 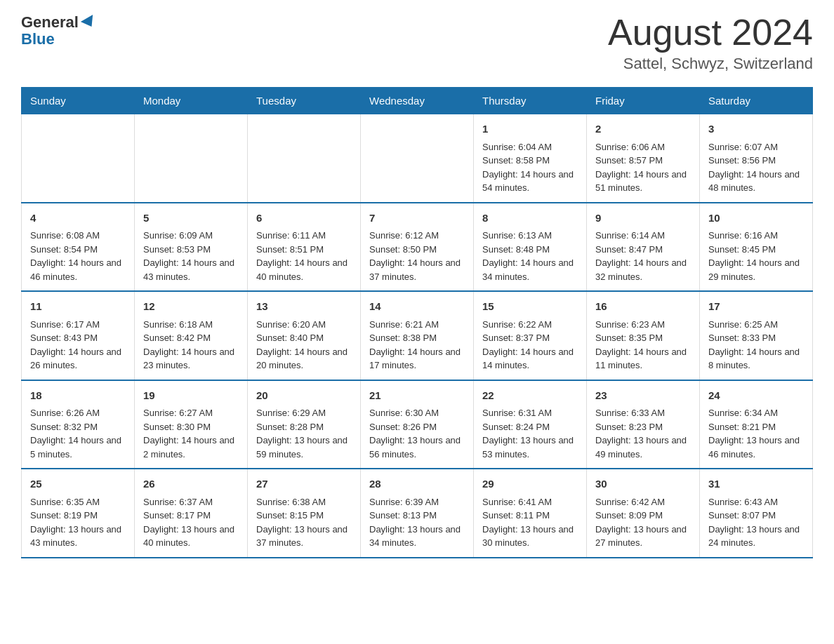 I want to click on day-info: Sunrise: 6:12 AMSunset: 8:50 PMDaylight:…, so click(x=417, y=256).